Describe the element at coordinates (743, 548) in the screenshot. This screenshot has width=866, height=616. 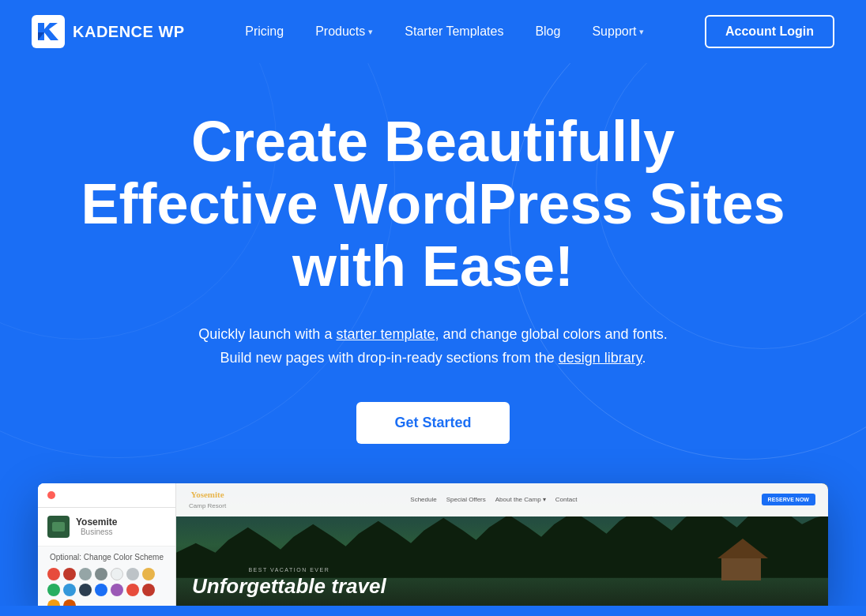
I see `cabin-roof` at that location.